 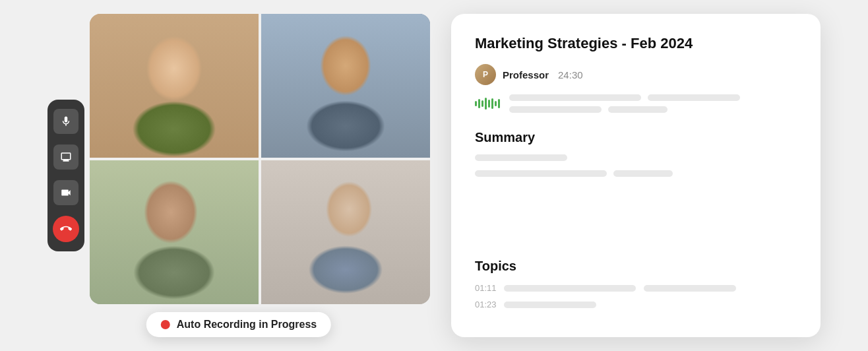 I want to click on topic-time-2: 01:23, so click(x=485, y=305).